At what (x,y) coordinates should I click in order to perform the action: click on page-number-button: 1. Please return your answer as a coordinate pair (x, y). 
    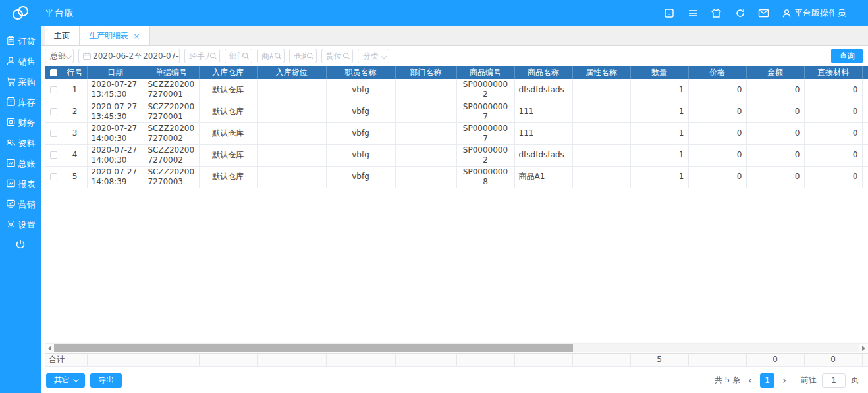
    Looking at the image, I should click on (767, 380).